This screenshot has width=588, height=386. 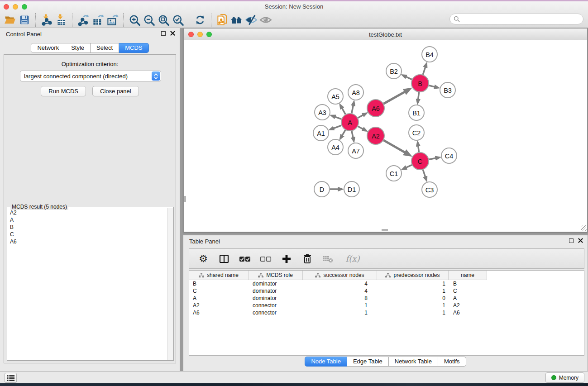 I want to click on svg-text: A2, so click(x=376, y=136).